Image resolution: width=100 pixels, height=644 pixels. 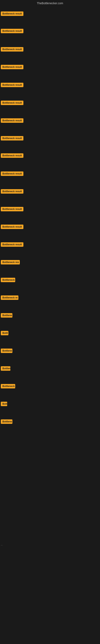 I want to click on bottleneck-badge-4: Bottleneck result, so click(x=12, y=67).